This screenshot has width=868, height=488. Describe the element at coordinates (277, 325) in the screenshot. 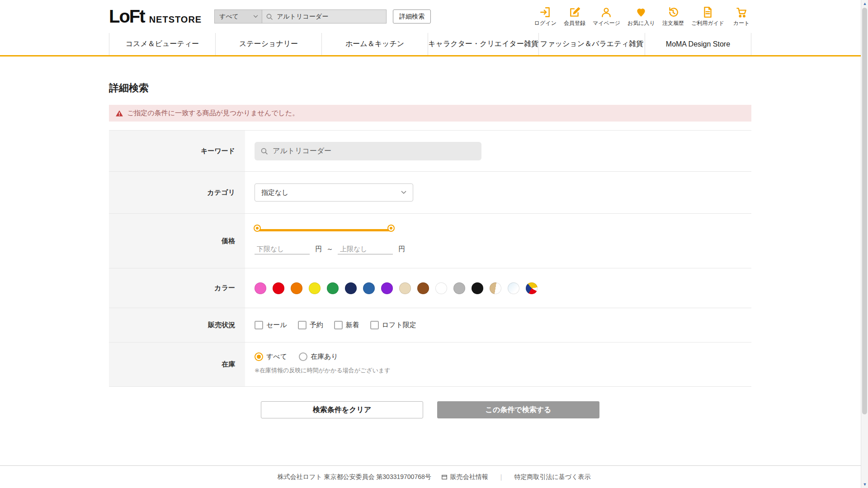

I see `checkbox-sale-label: セール` at that location.